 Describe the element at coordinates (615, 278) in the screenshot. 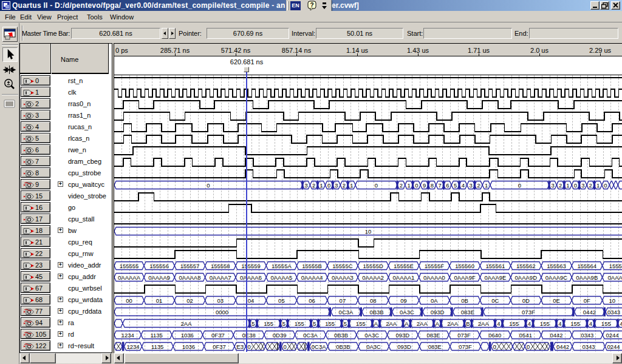

I see `svg-text: 0AAA9A` at that location.